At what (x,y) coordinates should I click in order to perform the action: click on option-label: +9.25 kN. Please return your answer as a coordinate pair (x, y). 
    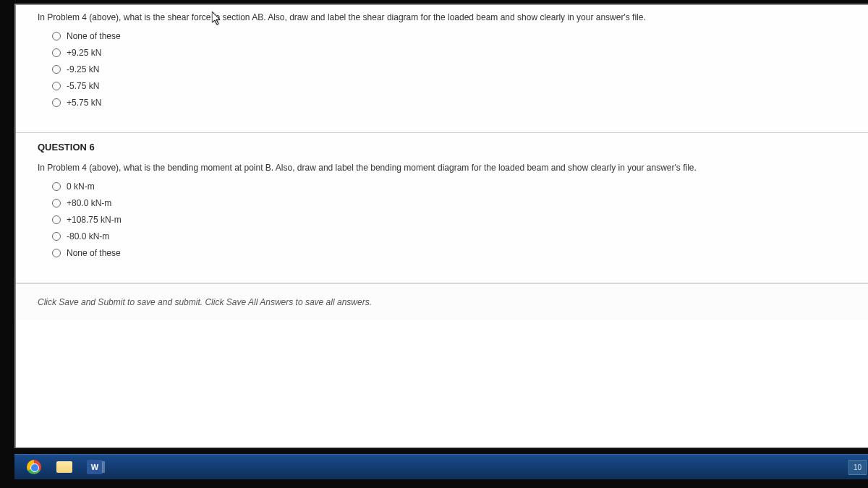
    Looking at the image, I should click on (84, 53).